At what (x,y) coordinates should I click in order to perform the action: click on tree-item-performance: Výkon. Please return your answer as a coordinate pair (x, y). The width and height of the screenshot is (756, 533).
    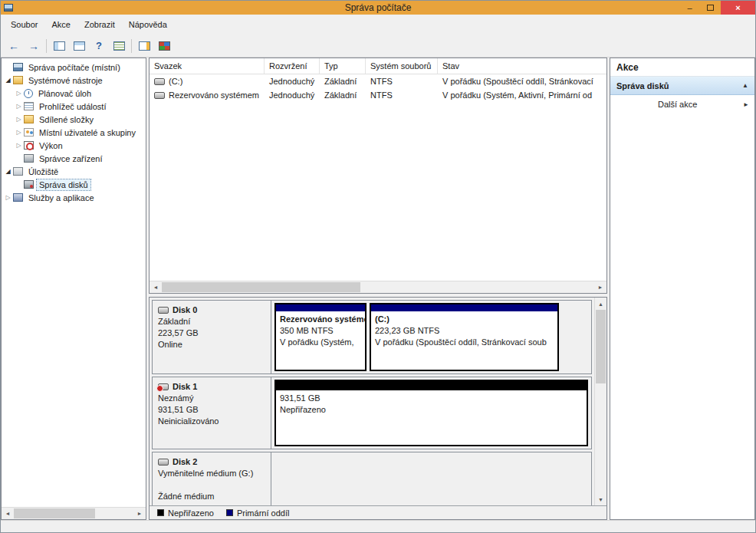
    Looking at the image, I should click on (74, 146).